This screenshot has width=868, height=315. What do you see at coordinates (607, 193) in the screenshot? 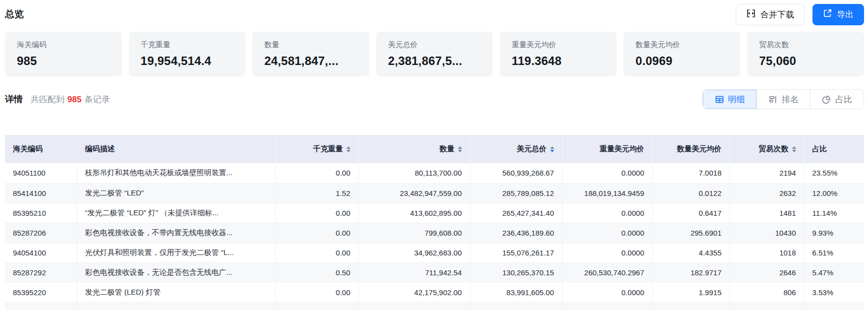
I see `usd-avg-by-weight-cell: 188,019,134.9459` at bounding box center [607, 193].